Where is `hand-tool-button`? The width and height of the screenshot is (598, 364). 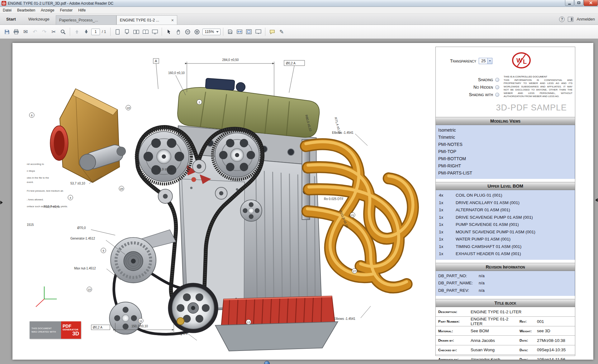
hand-tool-button is located at coordinates (178, 32).